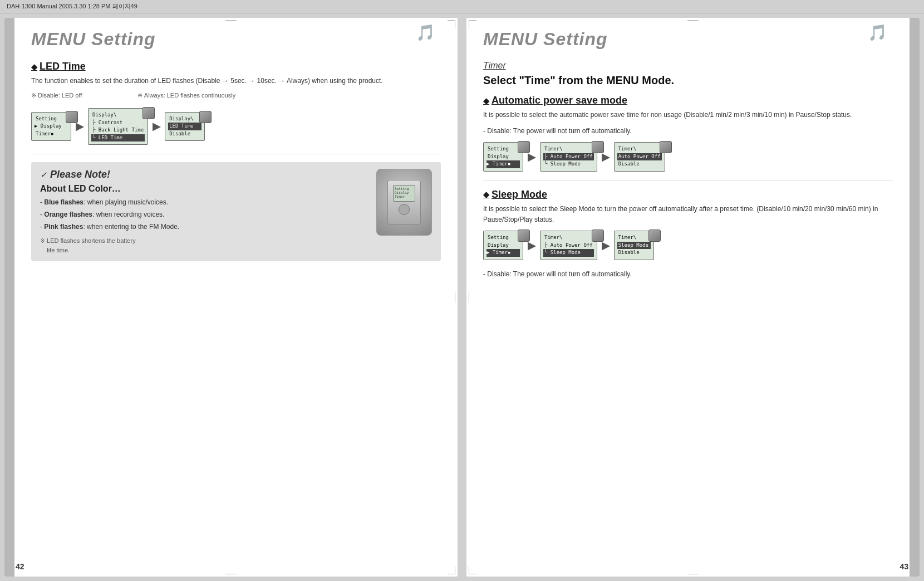  Describe the element at coordinates (204, 175) in the screenshot. I see `please-note-title: ✓ Please Note!` at that location.